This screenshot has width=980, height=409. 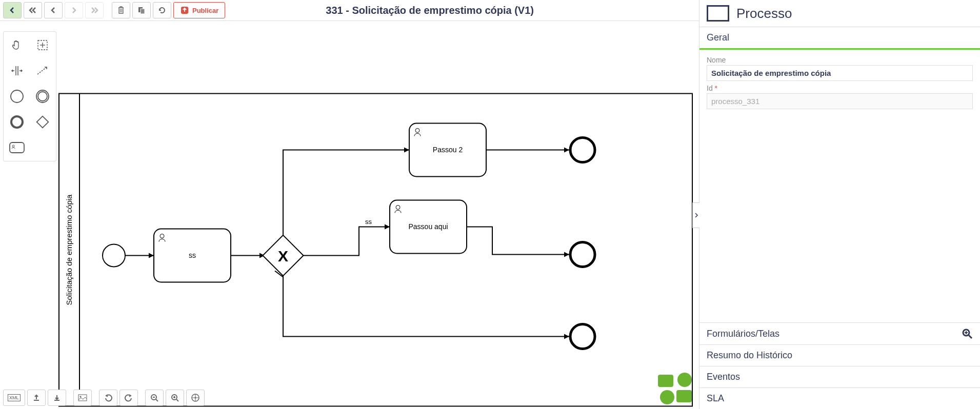 I want to click on flow-ss-gateway, so click(x=248, y=256).